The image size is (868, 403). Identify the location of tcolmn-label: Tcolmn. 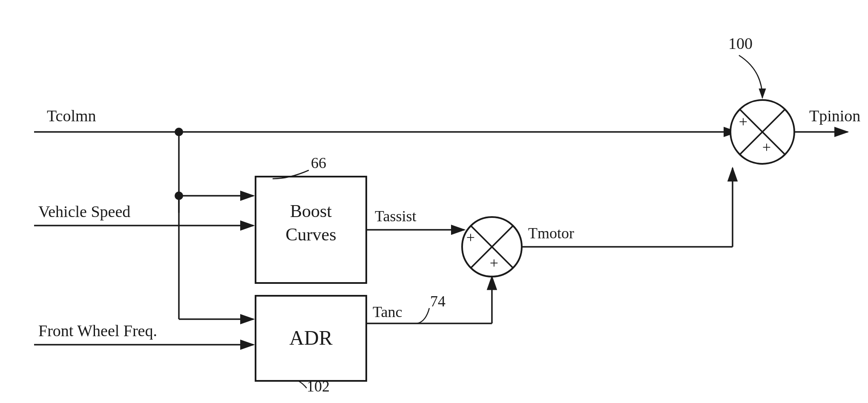
(72, 116).